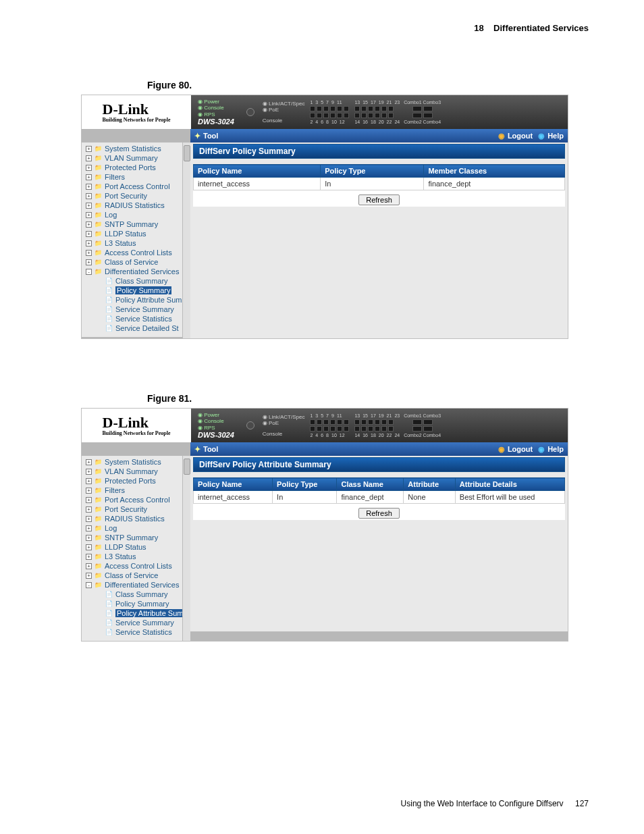 The height and width of the screenshot is (834, 644). I want to click on brand-tagline: Building Networks for People, so click(136, 120).